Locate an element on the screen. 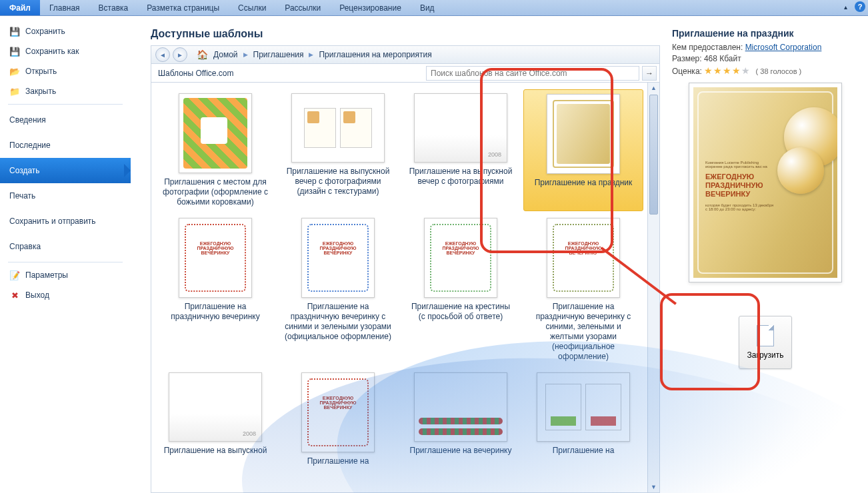 The height and width of the screenshot is (493, 868). breadcrumb-item: Приглашения на мероприятия is located at coordinates (375, 55).